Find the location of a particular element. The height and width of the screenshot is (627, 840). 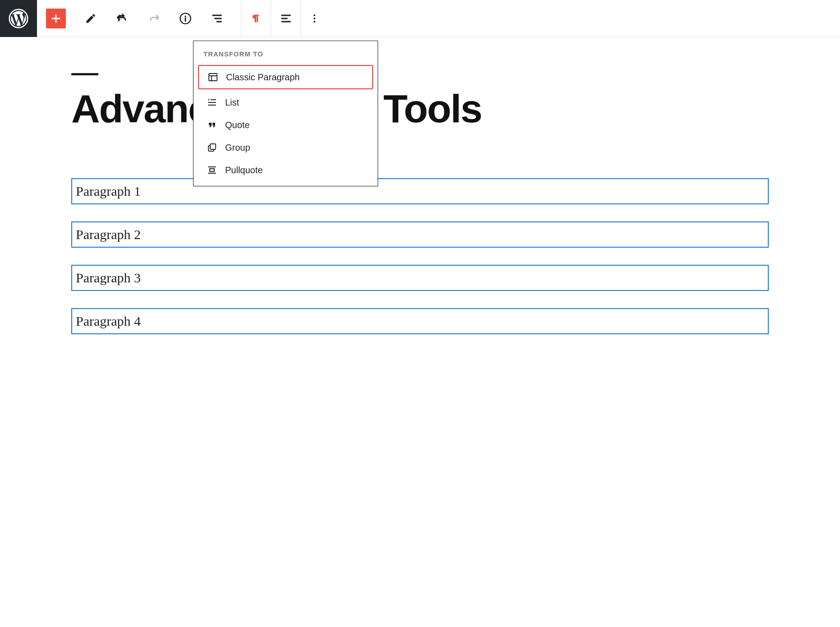

more-options-button is located at coordinates (314, 18).